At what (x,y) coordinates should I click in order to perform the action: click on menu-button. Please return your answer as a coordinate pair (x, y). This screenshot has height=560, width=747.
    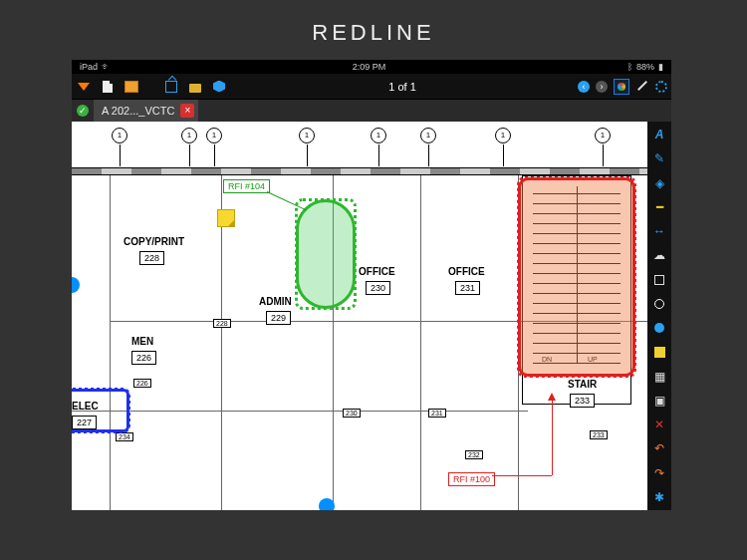
    Looking at the image, I should click on (84, 87).